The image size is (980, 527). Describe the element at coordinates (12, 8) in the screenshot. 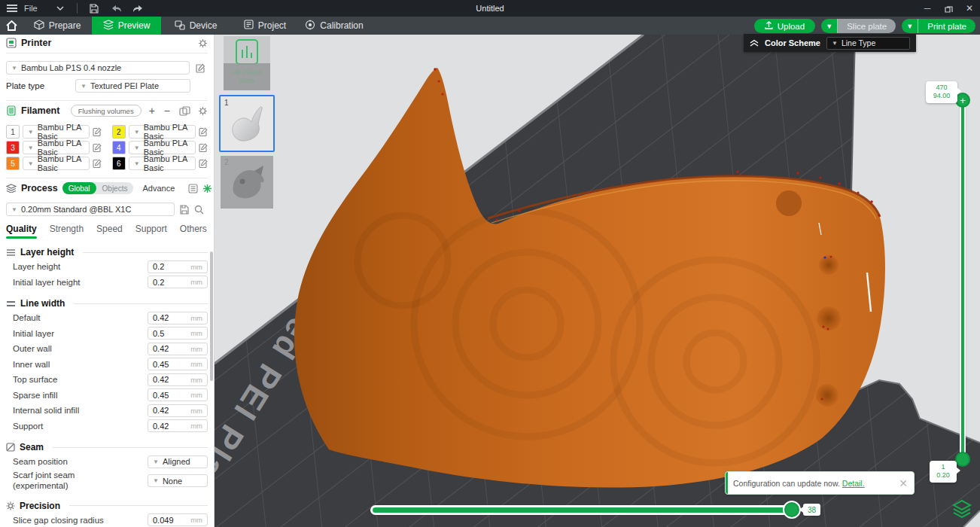

I see `hamburger-menu-icon` at that location.